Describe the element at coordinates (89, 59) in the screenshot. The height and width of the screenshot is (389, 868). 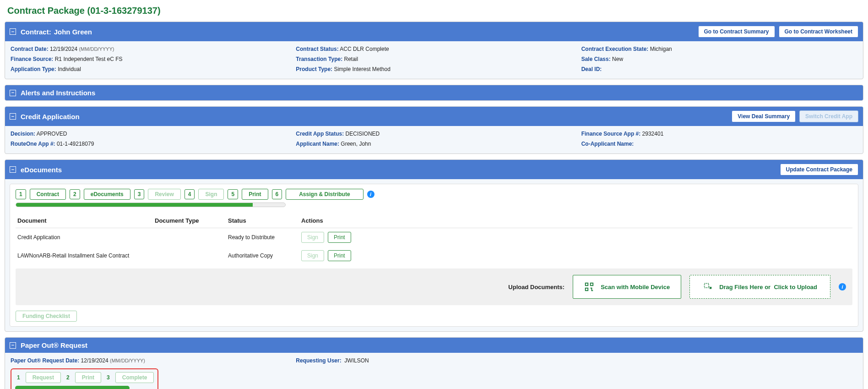
I see `finance-source-value: R1 Independent Test eC FS` at that location.